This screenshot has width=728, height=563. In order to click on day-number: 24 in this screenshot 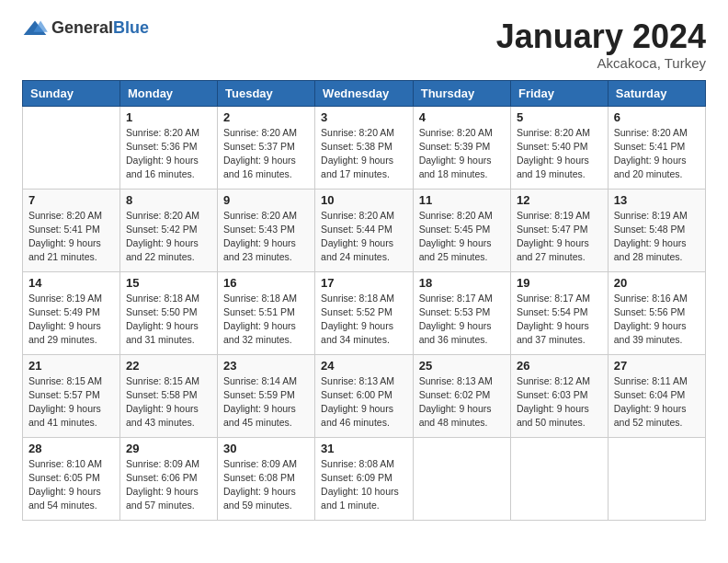, I will do `click(364, 366)`.